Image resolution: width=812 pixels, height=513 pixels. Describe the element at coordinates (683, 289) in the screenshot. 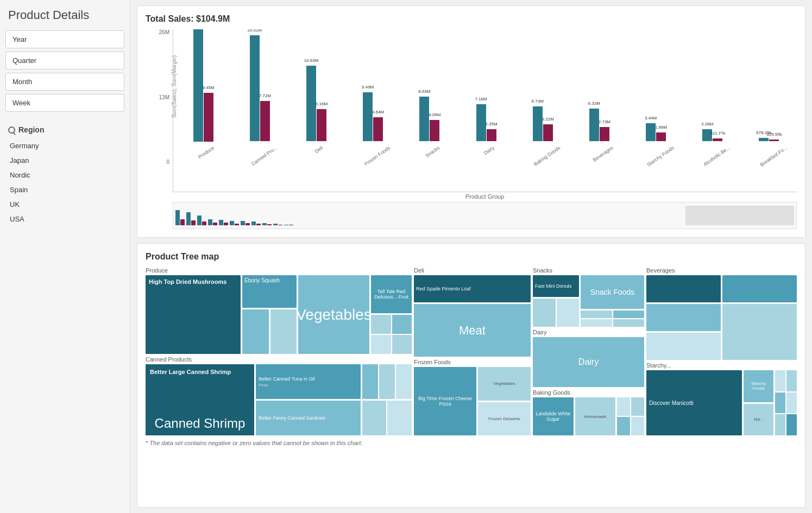

I see `tm-bev1` at that location.